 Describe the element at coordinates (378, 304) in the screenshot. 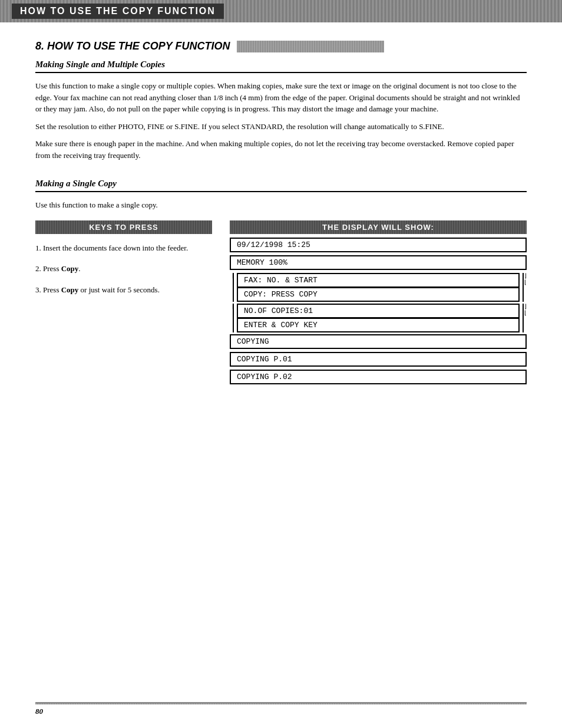

I see `display-col: THE DISPLAY WILL SHOW: 09/12/1998 15:25 …` at that location.